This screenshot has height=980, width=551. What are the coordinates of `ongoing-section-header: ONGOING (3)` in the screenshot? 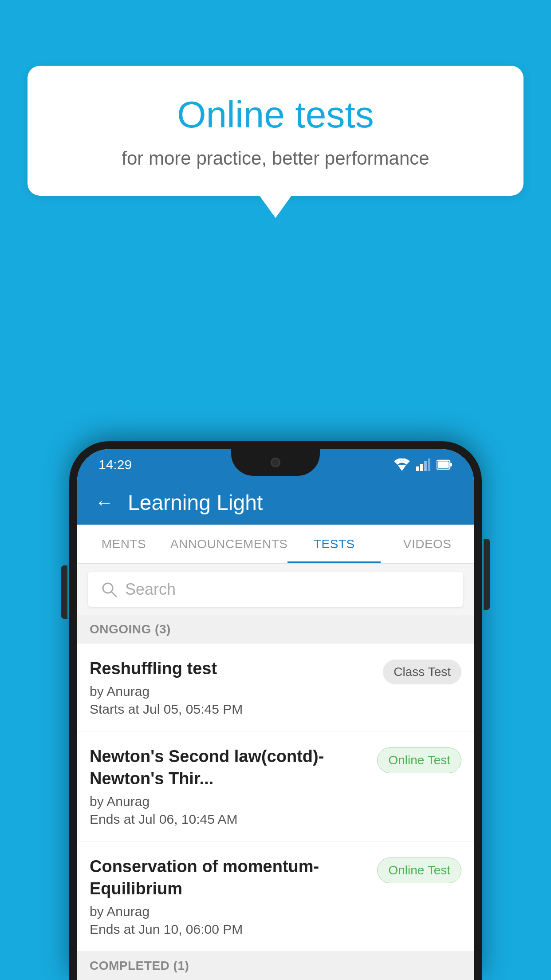 It's located at (276, 629).